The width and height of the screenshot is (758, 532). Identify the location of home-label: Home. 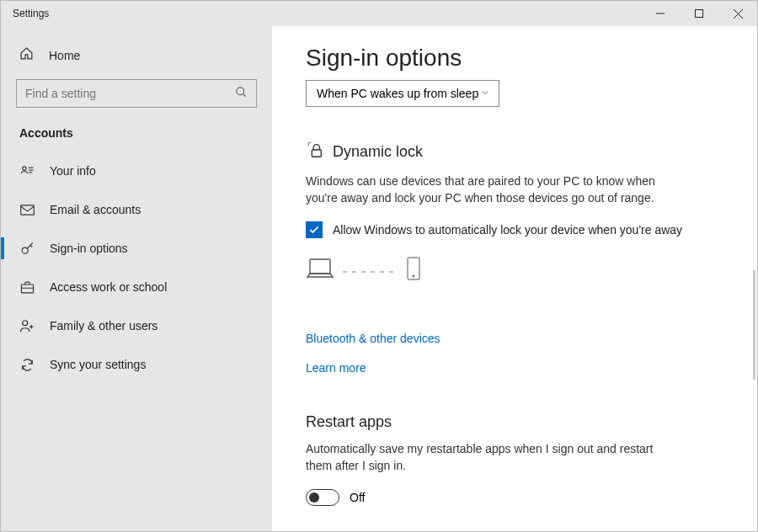
(64, 56).